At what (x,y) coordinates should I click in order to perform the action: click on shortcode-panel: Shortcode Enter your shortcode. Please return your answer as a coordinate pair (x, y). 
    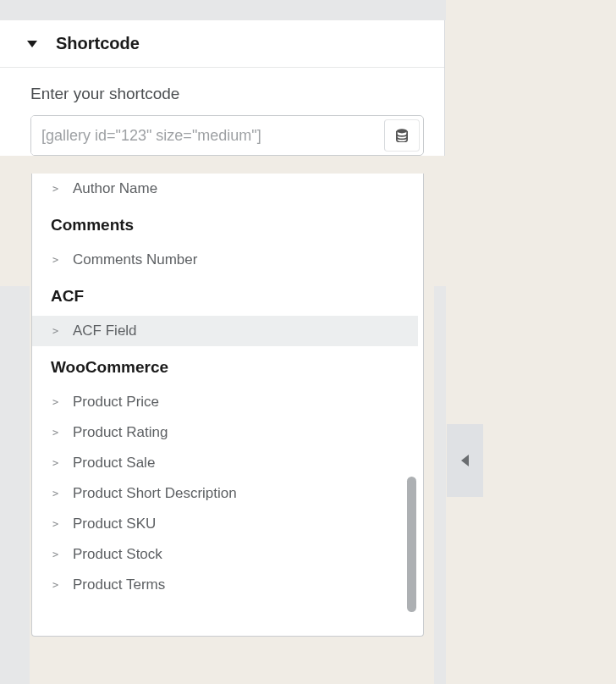
    Looking at the image, I should click on (223, 88).